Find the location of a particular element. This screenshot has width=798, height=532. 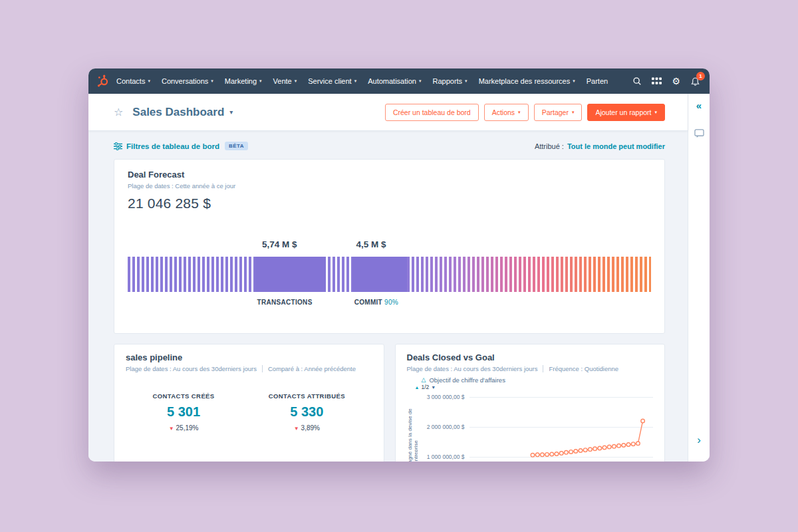

transactions-amount-label: 5,74 M $ is located at coordinates (279, 245).